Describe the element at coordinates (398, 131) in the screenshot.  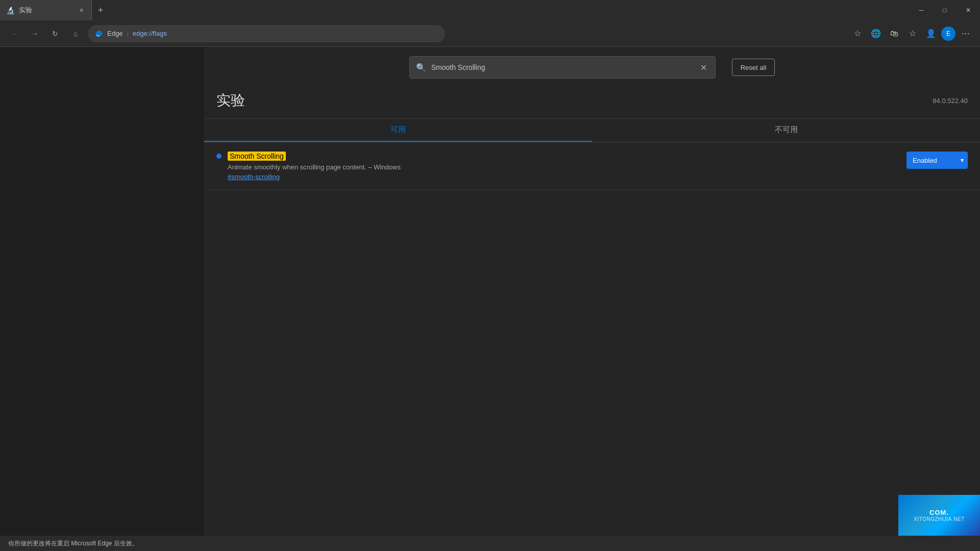
I see `tab-available: 可用` at that location.